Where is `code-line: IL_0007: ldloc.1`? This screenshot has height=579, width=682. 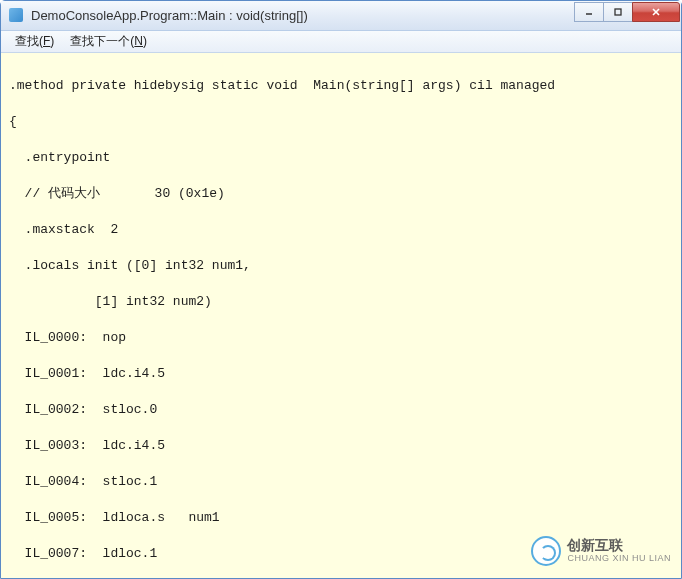 code-line: IL_0007: ldloc.1 is located at coordinates (341, 554).